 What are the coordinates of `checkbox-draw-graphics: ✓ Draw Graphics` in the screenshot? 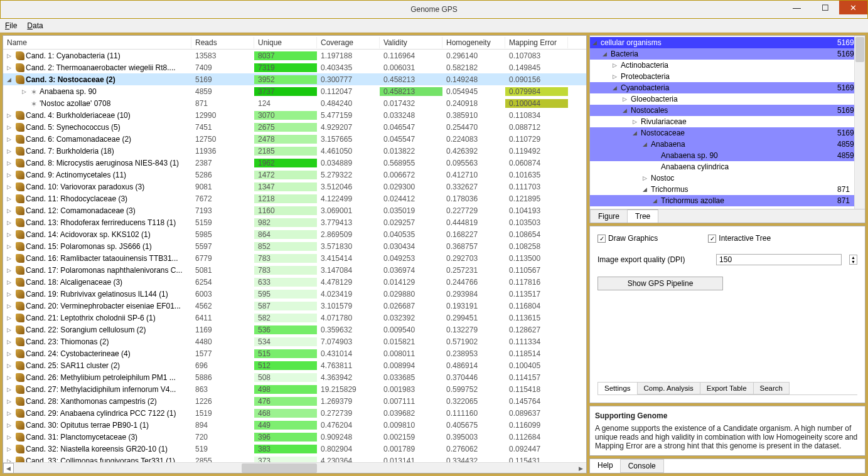 It's located at (628, 238).